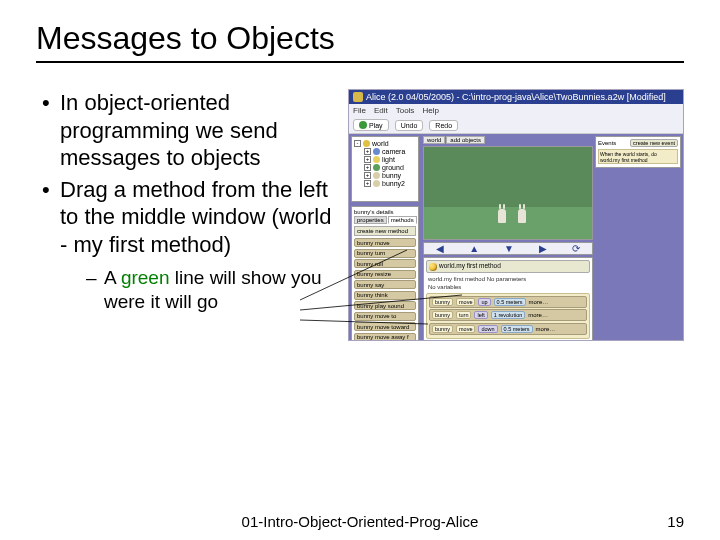 This screenshot has height=540, width=720. I want to click on sub-bullet: A green line will show you were it will …, so click(210, 290).